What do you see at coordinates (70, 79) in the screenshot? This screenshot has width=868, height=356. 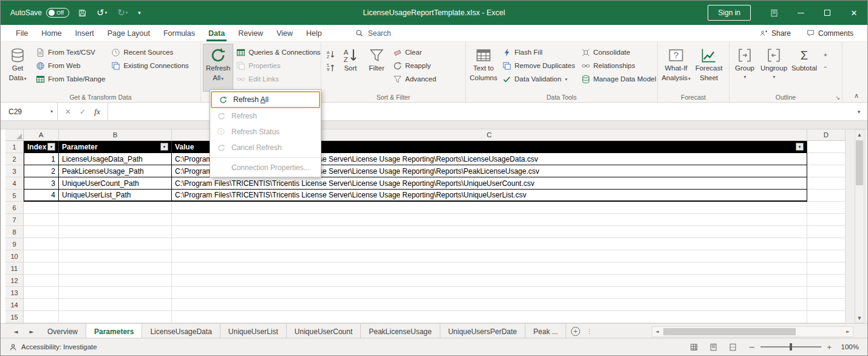 I see `from-table-range-button: From Table/Range` at bounding box center [70, 79].